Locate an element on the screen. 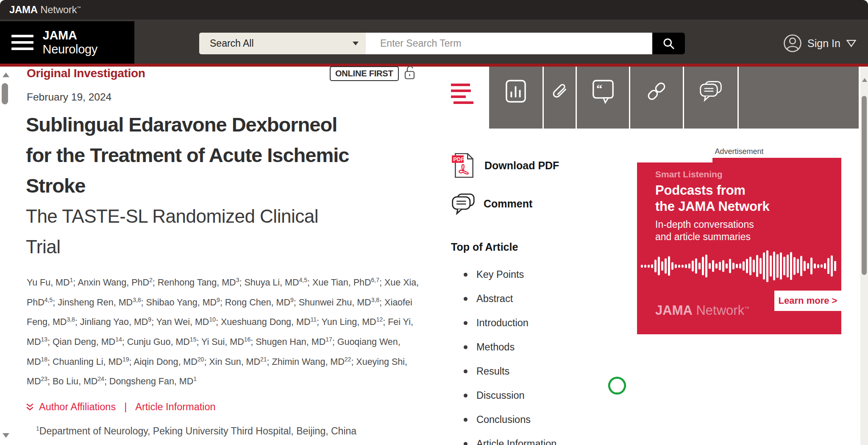 This screenshot has width=868, height=445. article-subtitle: The TASTE-SL Randomized ClinicalTrial is located at coordinates (229, 232).